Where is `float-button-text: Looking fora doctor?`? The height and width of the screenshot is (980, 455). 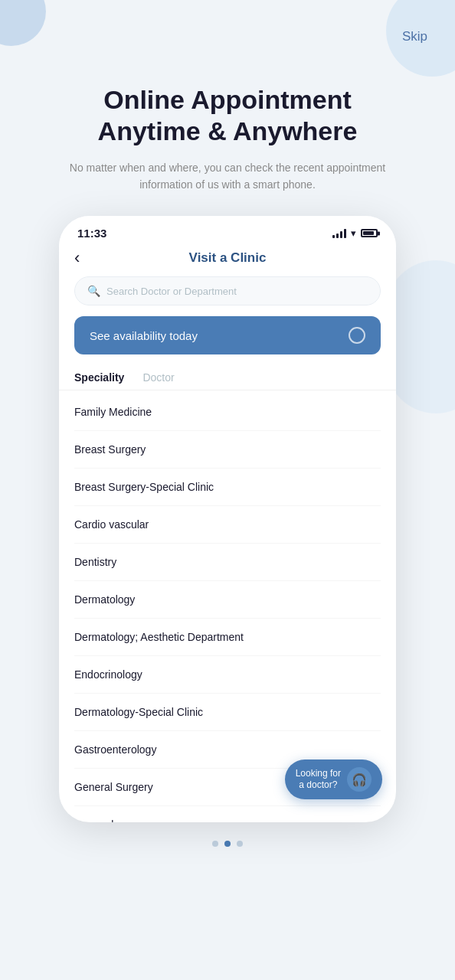 float-button-text: Looking fora doctor? is located at coordinates (319, 779).